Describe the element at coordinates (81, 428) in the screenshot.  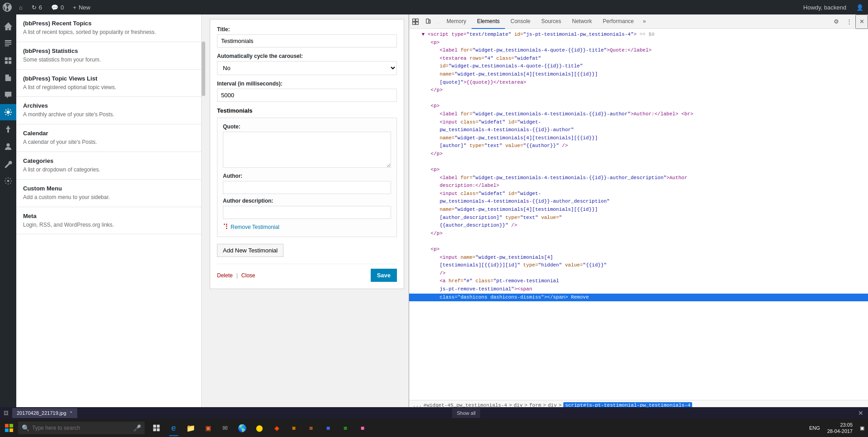
I see `taskbar-search-input` at that location.